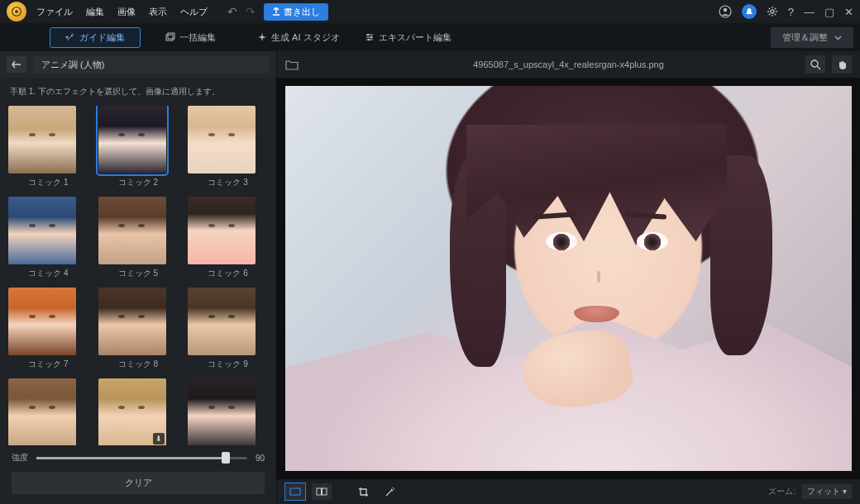  Describe the element at coordinates (791, 12) in the screenshot. I see `help-icon: ?` at that location.